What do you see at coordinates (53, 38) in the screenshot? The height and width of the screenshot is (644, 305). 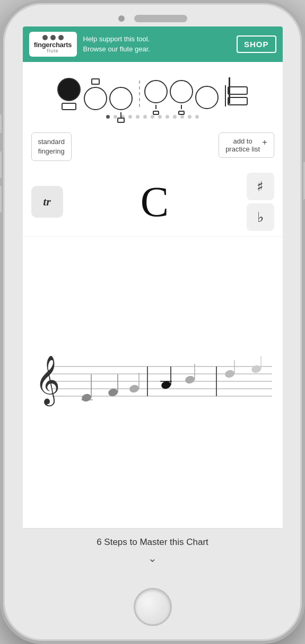 I see `logo-dots` at bounding box center [53, 38].